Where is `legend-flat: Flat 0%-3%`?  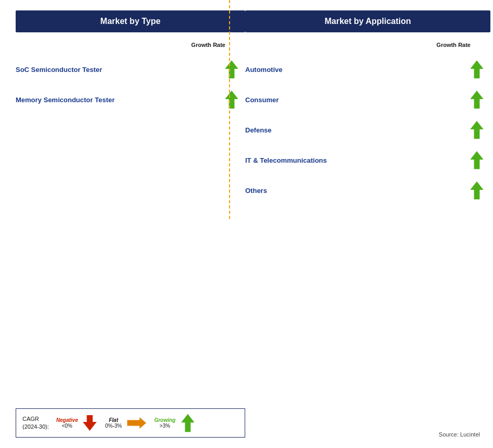 legend-flat: Flat 0%-3% is located at coordinates (113, 423).